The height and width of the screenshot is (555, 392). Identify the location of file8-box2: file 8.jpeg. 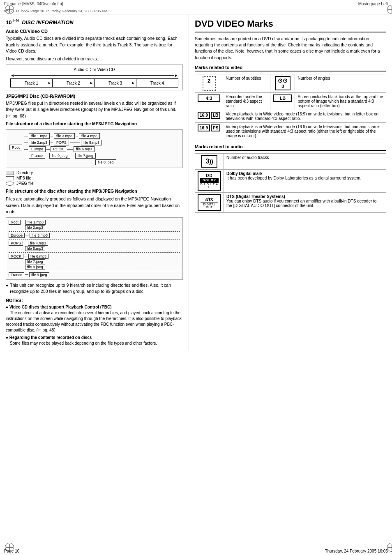
(35, 267).